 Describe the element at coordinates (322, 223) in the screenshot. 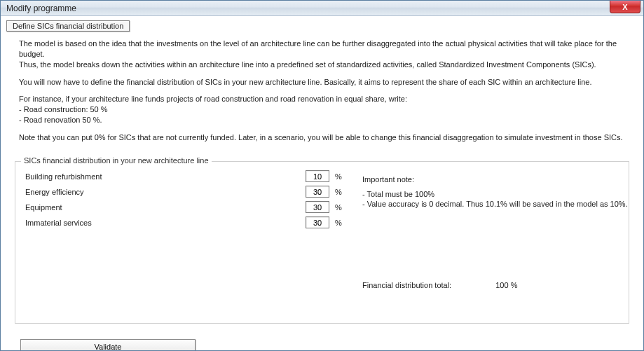

I see `sic-row: Immaterial services %` at that location.